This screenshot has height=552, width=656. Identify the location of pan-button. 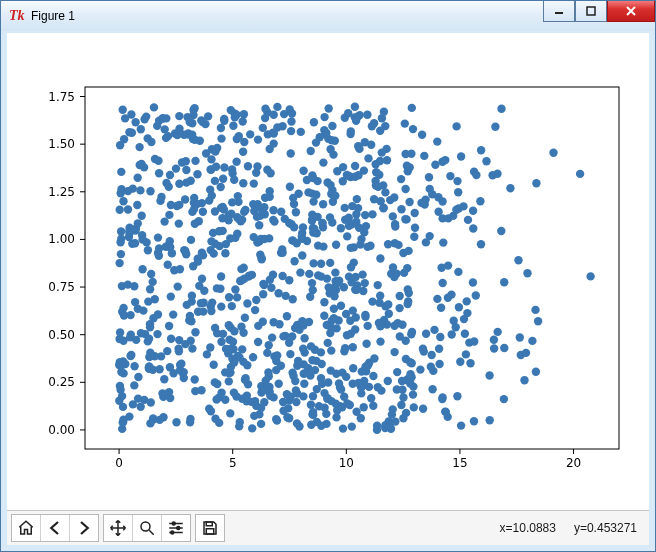
(118, 528).